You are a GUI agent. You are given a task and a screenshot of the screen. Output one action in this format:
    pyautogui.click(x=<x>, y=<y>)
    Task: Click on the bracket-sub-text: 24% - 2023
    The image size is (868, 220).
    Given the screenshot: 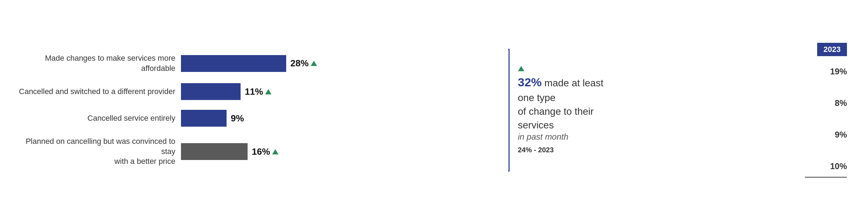 What is the action you would take?
    pyautogui.click(x=567, y=150)
    